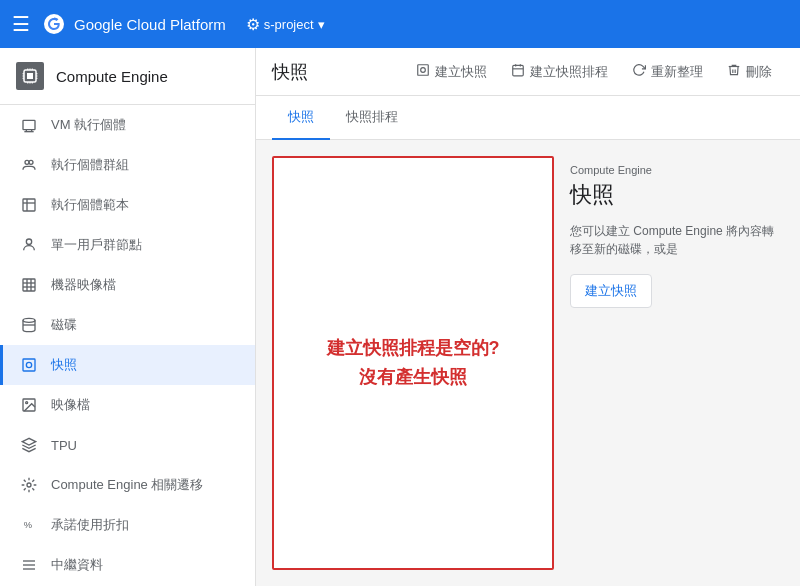  What do you see at coordinates (112, 76) in the screenshot?
I see `sidebar-header-title: Compute Engine` at bounding box center [112, 76].